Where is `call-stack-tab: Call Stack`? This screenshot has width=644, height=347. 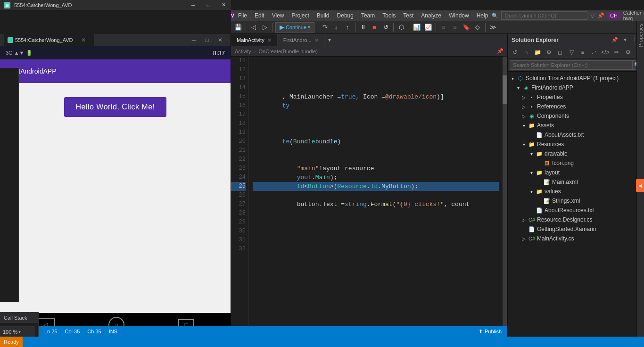
call-stack-tab: Call Stack is located at coordinates (19, 318).